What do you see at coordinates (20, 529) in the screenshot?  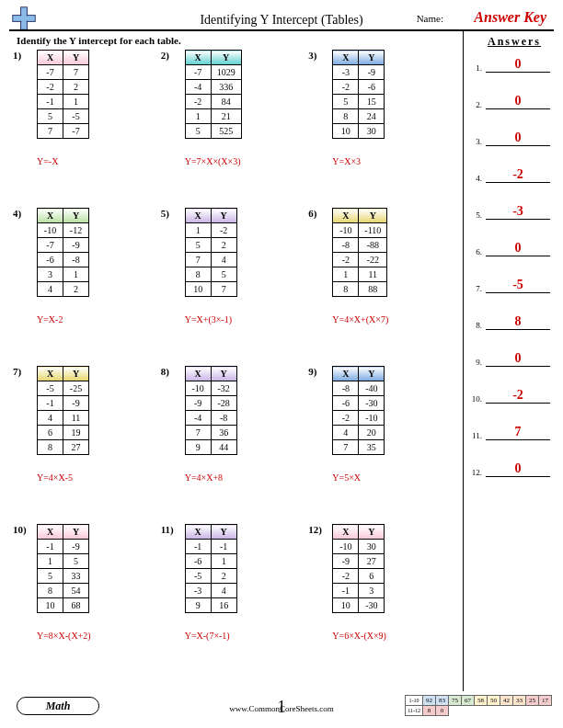 I see `problem-number: 10)` at bounding box center [20, 529].